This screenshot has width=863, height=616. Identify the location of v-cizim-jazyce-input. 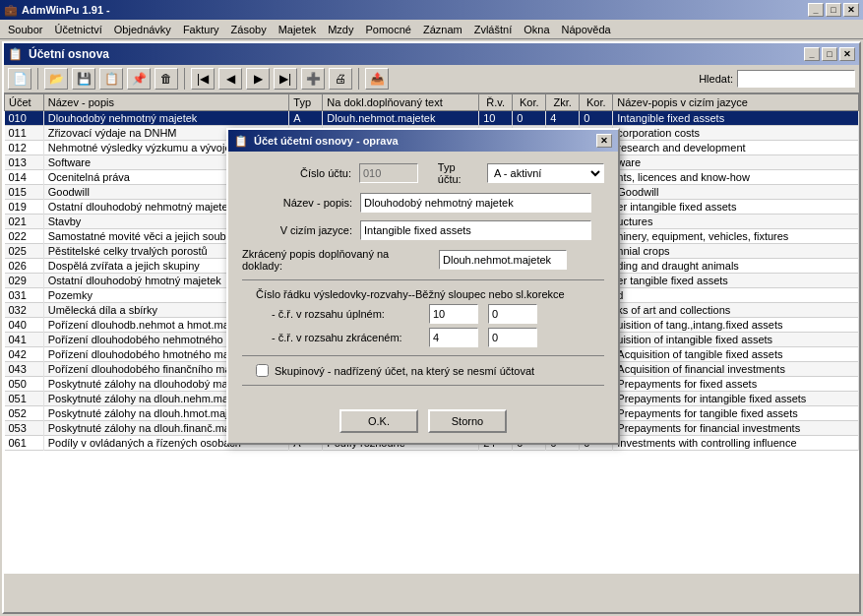
(476, 230).